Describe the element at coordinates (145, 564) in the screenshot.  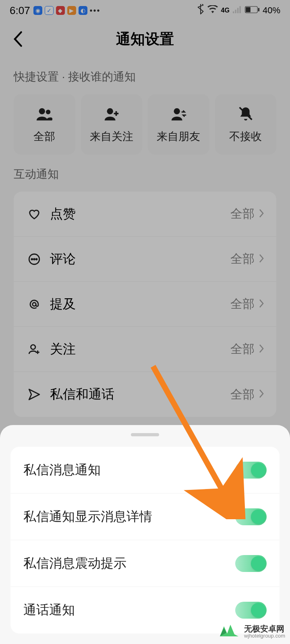
I see `toggle-dm-vibrate: 私信消息震动提示` at that location.